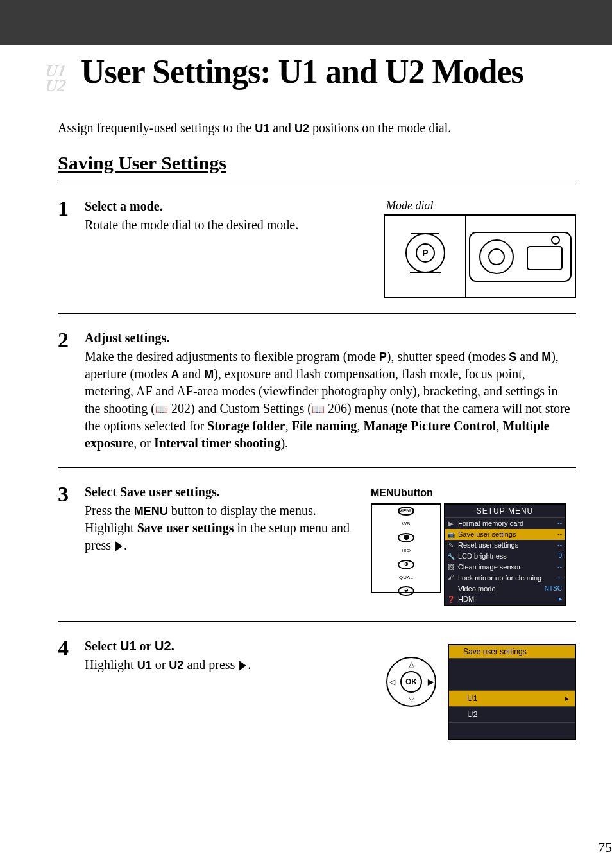 The height and width of the screenshot is (868, 612). What do you see at coordinates (230, 225) in the screenshot?
I see `step-1-body: Rotate the mode dial to the desired mode…` at bounding box center [230, 225].